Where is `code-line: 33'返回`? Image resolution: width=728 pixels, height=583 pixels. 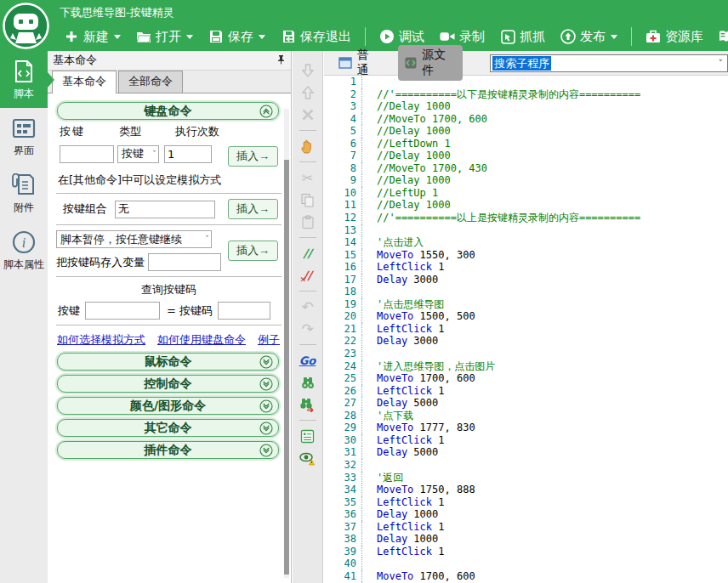 code-line: 33'返回 is located at coordinates (526, 478).